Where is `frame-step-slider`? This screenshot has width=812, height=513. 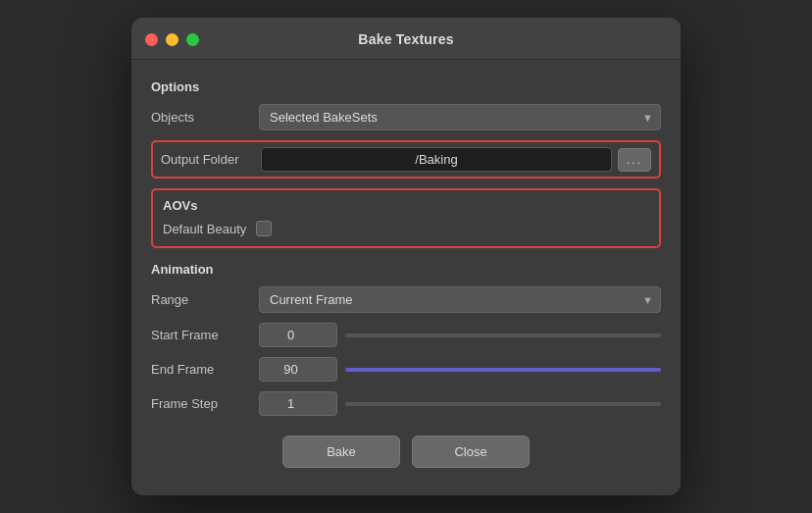
frame-step-slider is located at coordinates (503, 404).